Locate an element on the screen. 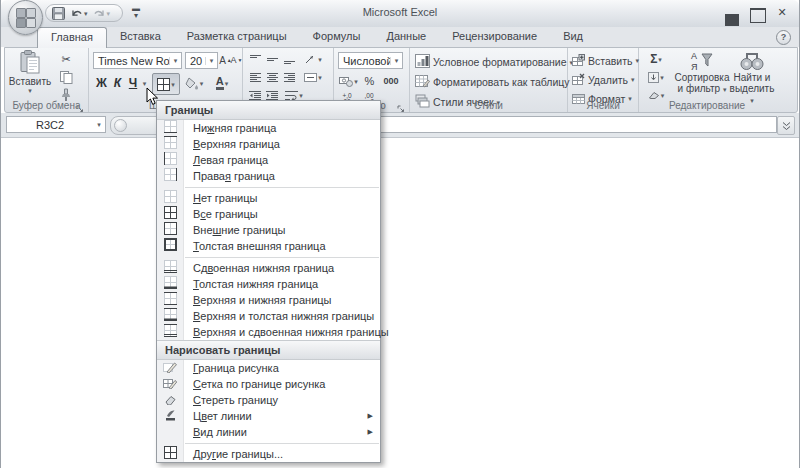 The image size is (800, 468). percent-style-button: % is located at coordinates (370, 81).